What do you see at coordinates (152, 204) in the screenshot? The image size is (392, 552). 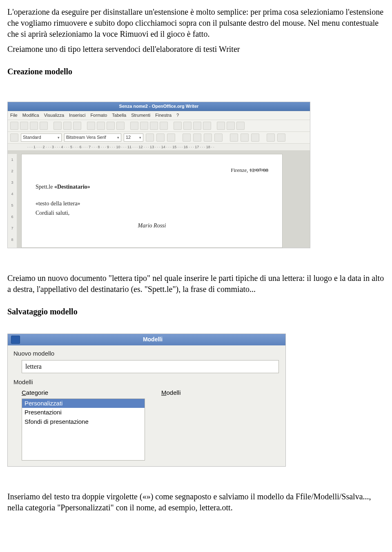 I see `doc-body-placeholder: «testo della lettera»` at bounding box center [152, 204].